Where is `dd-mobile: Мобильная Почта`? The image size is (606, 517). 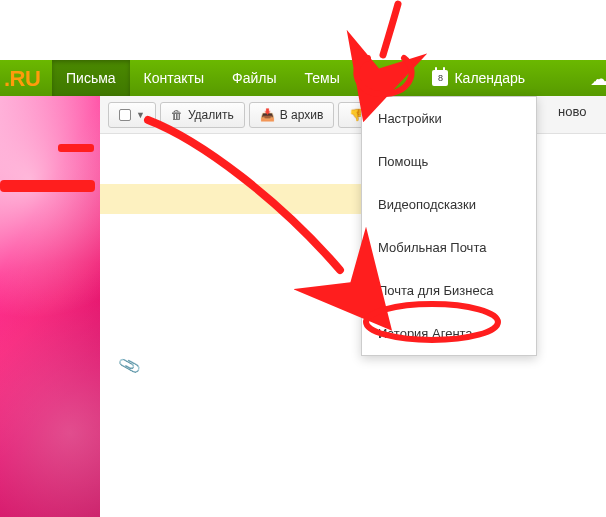 dd-mobile: Мобильная Почта is located at coordinates (449, 248).